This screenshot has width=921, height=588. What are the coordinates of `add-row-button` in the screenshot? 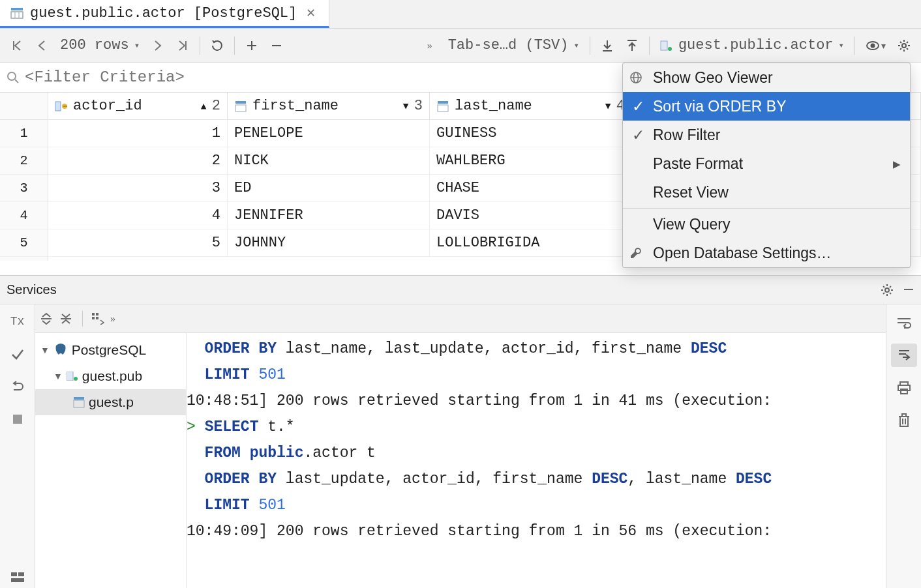 It's located at (252, 46).